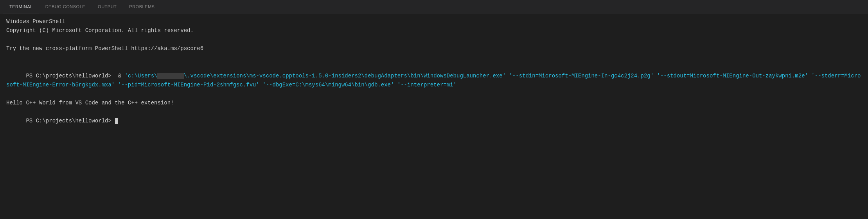 This screenshot has height=219, width=868. Describe the element at coordinates (107, 7) in the screenshot. I see `tab-output: OUTPUT` at that location.